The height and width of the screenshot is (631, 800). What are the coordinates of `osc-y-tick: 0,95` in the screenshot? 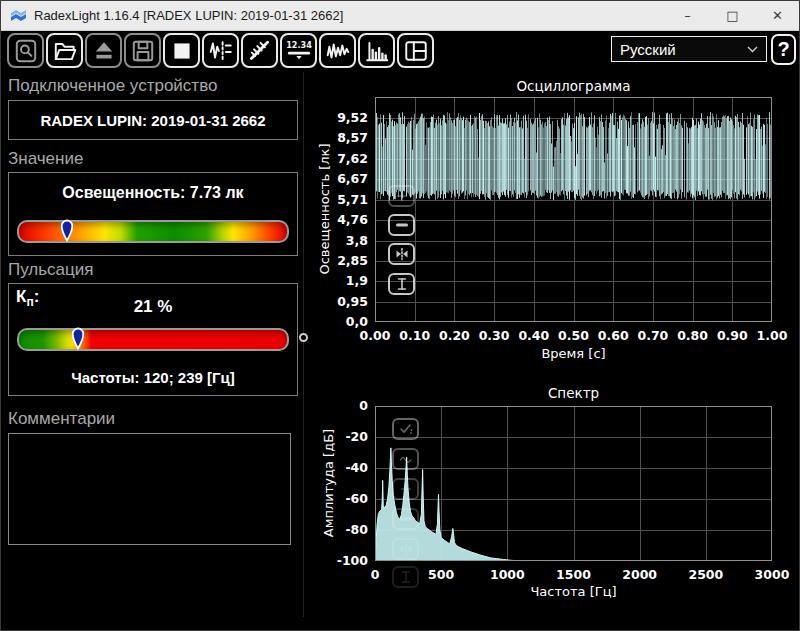 It's located at (339, 302).